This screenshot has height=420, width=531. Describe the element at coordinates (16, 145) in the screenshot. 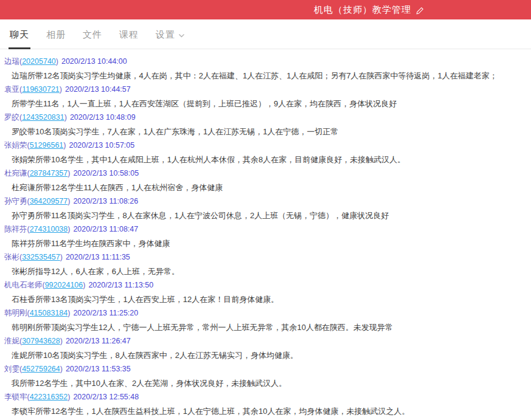

I see `sender-name: 张娟荣` at that location.